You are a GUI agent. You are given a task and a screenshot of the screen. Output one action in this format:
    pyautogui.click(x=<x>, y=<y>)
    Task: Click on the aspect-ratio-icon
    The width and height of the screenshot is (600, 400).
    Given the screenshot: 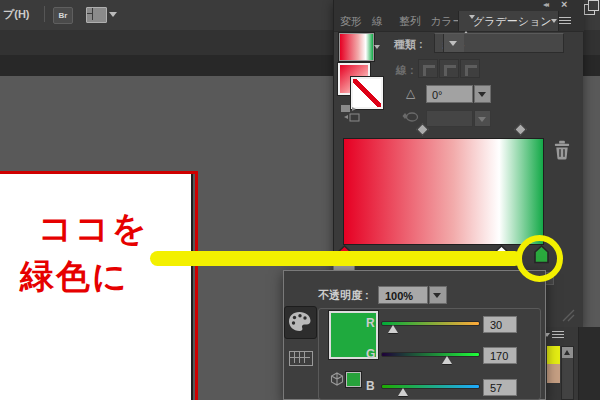 What is the action you would take?
    pyautogui.click(x=410, y=116)
    